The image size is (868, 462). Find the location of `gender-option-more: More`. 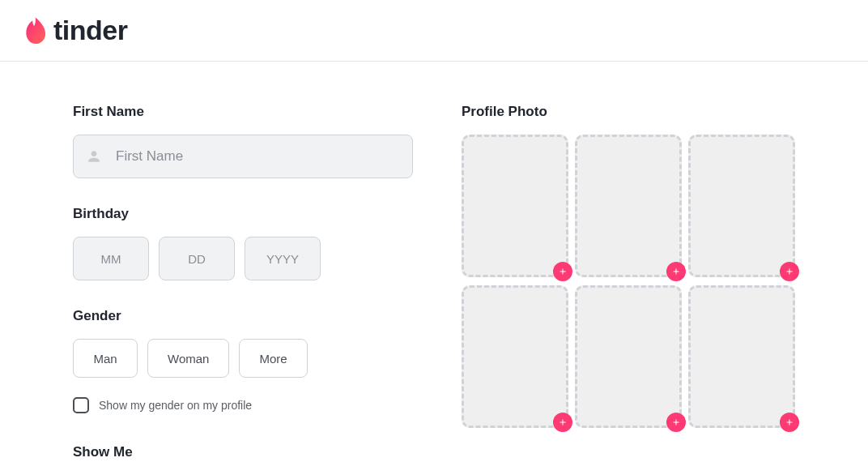

gender-option-more: More is located at coordinates (273, 358).